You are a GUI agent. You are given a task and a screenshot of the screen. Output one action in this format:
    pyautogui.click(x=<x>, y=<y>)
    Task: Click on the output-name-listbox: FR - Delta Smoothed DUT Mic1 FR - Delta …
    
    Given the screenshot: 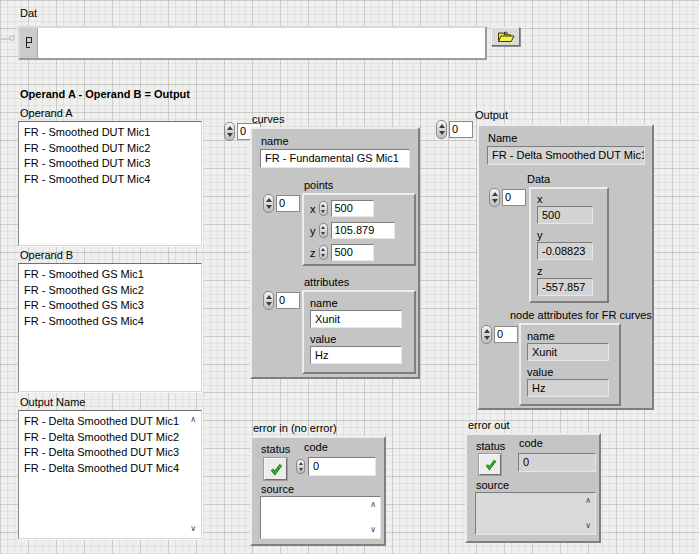 What is the action you would take?
    pyautogui.click(x=110, y=474)
    